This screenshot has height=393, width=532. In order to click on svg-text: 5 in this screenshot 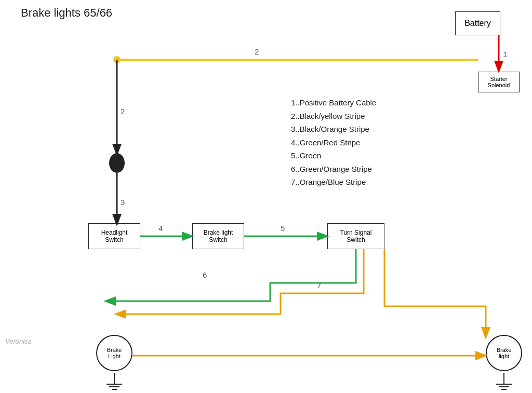, I will do `click(283, 228)`.